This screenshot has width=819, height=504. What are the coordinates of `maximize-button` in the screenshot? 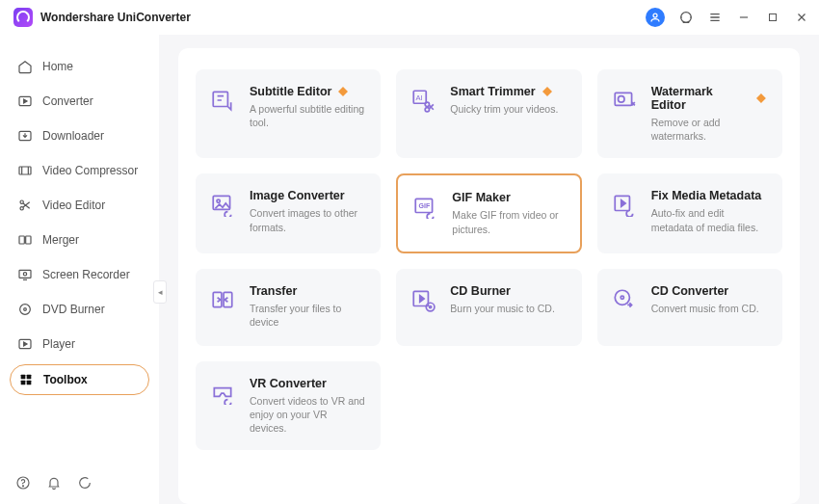 It's located at (773, 17).